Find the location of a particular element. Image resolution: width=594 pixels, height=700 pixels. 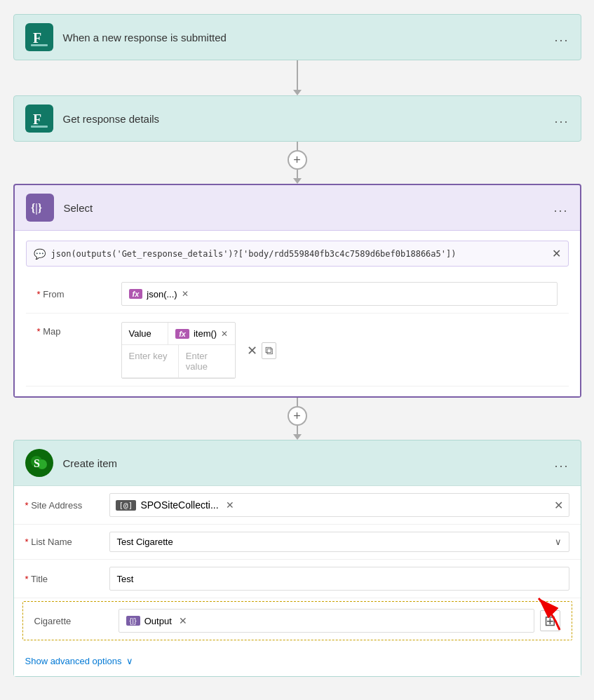

plus-connector-1: + is located at coordinates (297, 163).